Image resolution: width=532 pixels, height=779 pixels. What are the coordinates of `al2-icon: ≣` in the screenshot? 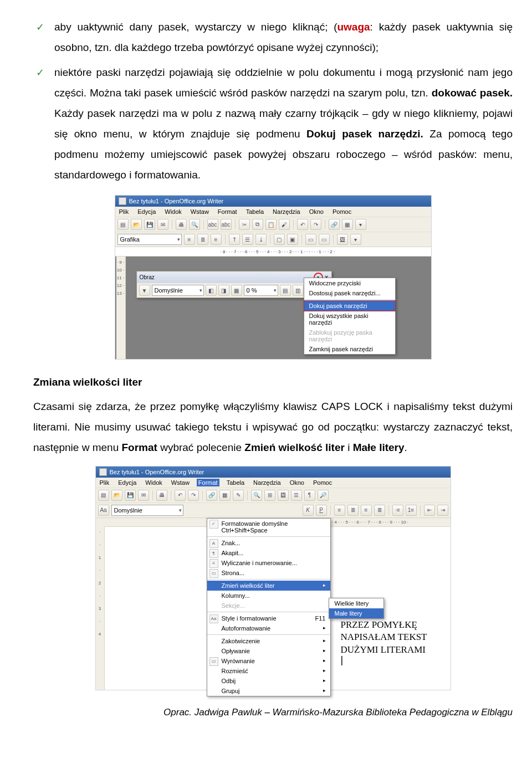 It's located at (353, 510).